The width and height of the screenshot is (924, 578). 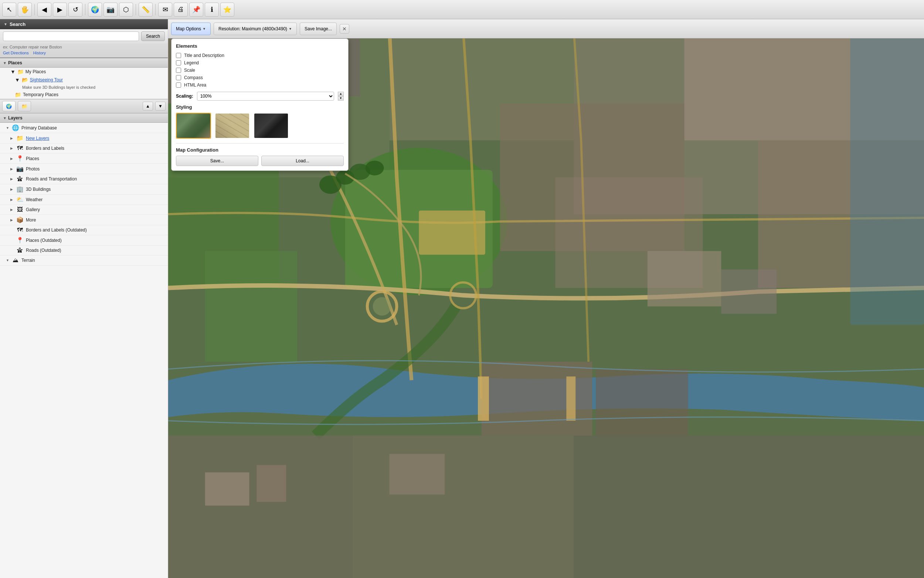 What do you see at coordinates (260, 46) in the screenshot?
I see `elements-section-title: Elements` at bounding box center [260, 46].